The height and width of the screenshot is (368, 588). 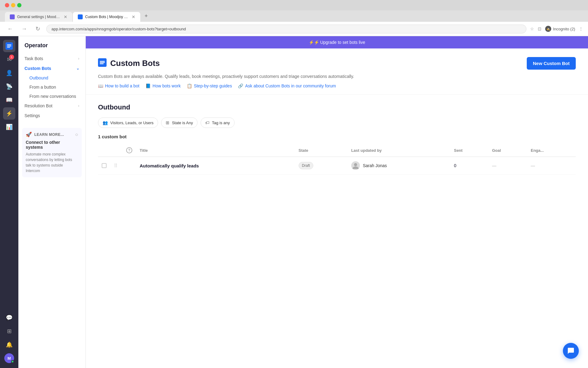 What do you see at coordinates (337, 166) in the screenshot?
I see `table-row: ⠿ Automatically qualify leads Draft` at bounding box center [337, 166].